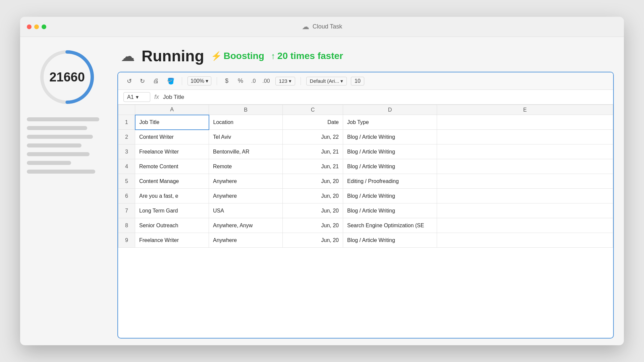 This screenshot has height=362, width=644. Describe the element at coordinates (313, 240) in the screenshot. I see `cell-9-C: Jun, 20` at that location.